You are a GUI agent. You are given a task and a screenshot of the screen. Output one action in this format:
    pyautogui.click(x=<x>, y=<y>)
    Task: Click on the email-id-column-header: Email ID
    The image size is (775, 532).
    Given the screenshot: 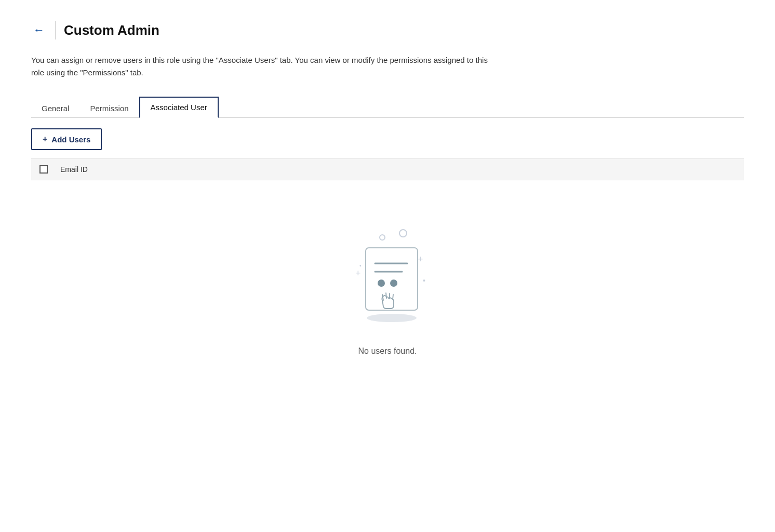 What is the action you would take?
    pyautogui.click(x=74, y=169)
    